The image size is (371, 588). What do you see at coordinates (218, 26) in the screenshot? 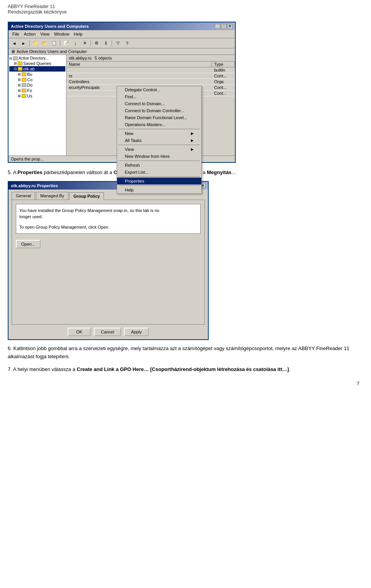
I see `minimize-button: _` at bounding box center [218, 26].